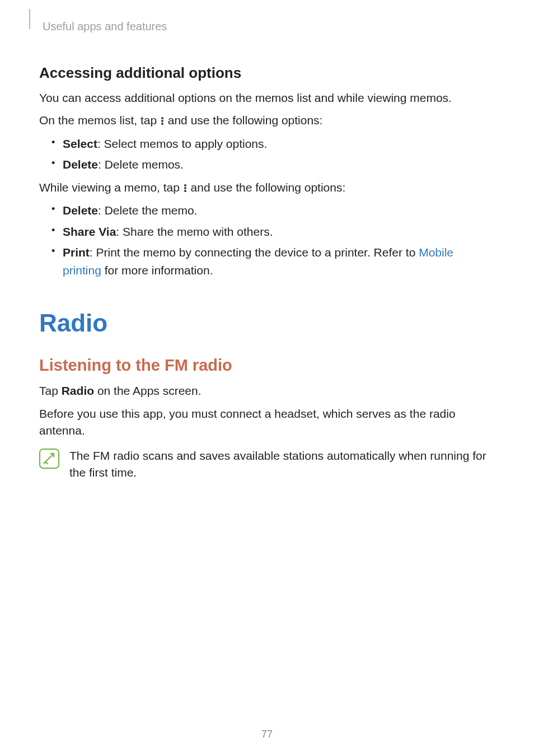 The width and height of the screenshot is (534, 756). What do you see at coordinates (30, 19) in the screenshot?
I see `header-divider` at bounding box center [30, 19].